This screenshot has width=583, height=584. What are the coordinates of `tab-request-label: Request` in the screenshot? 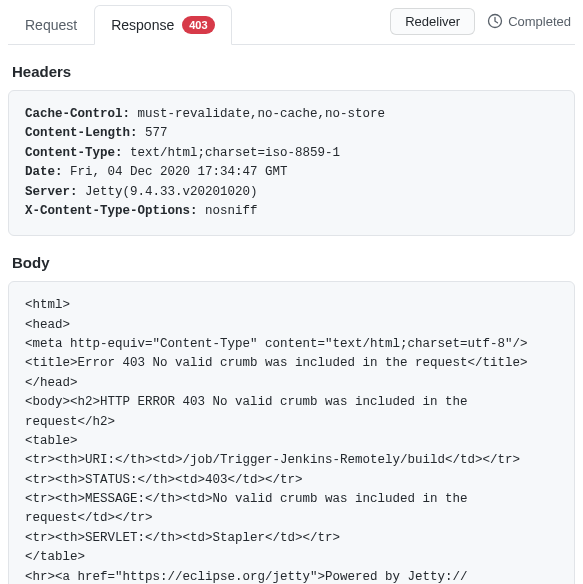 It's located at (51, 25).